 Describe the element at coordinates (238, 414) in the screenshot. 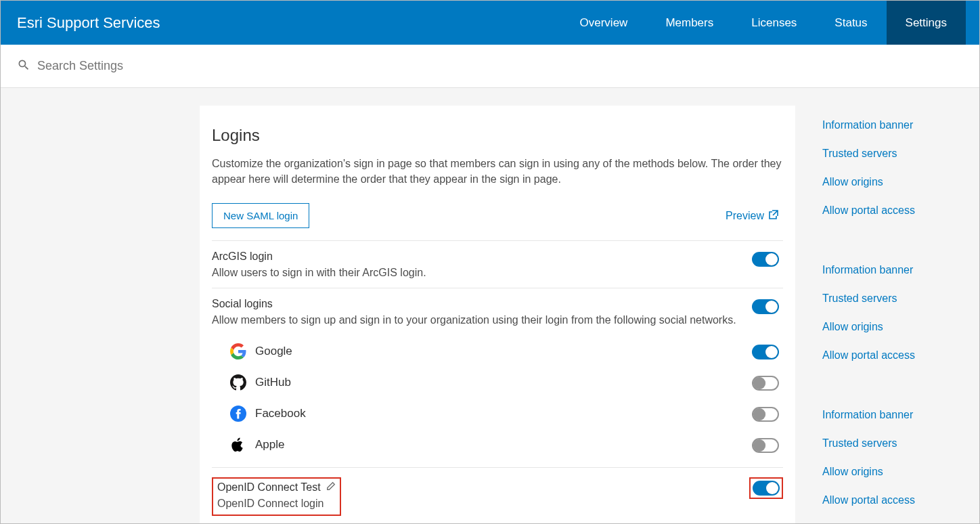

I see `facebook-icon` at that location.